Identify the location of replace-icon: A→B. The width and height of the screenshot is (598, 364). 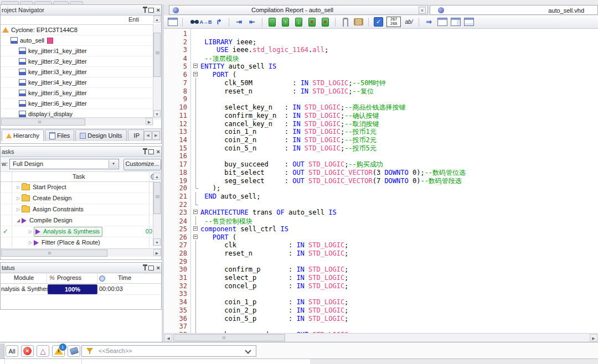
(206, 22).